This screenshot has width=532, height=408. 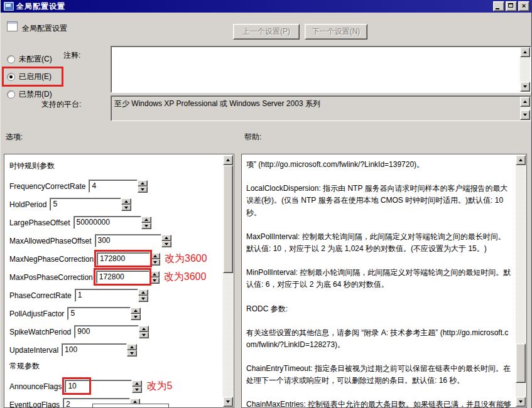 I want to click on radio-option: 已启用(E), so click(x=33, y=77).